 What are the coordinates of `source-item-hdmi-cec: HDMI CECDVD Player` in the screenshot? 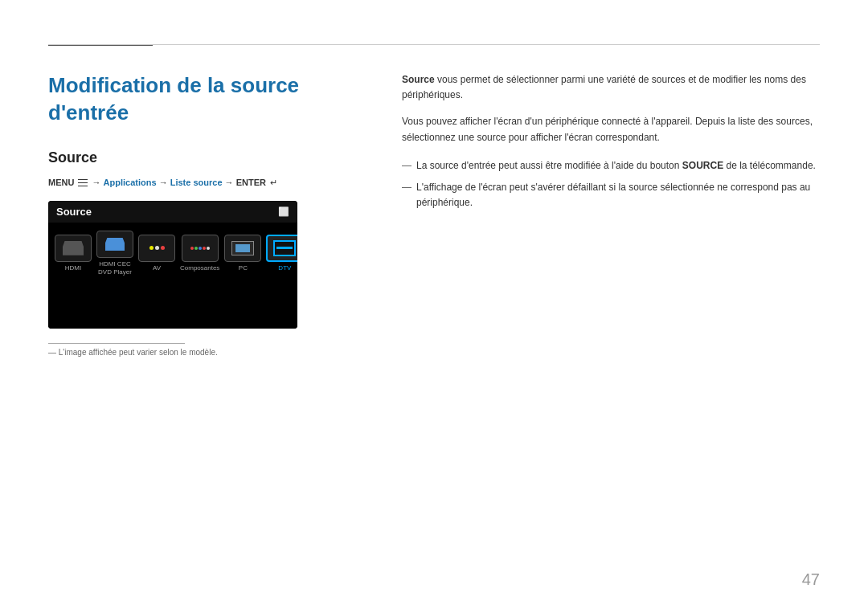 It's located at (115, 253).